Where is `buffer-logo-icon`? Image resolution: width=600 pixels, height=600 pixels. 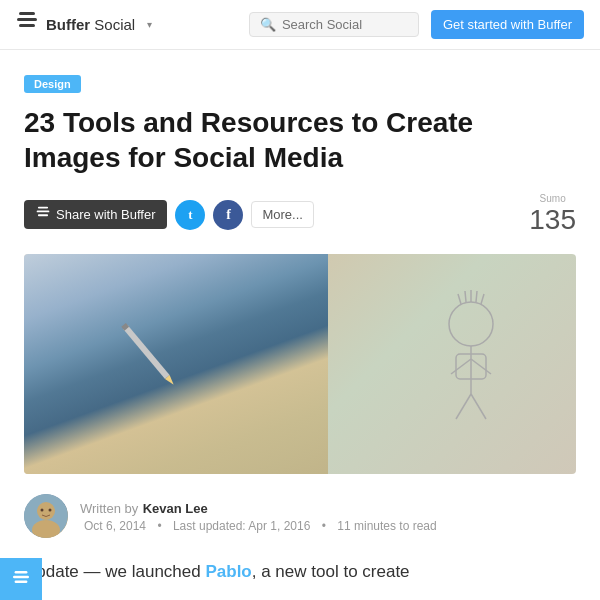 buffer-logo-icon is located at coordinates (27, 24).